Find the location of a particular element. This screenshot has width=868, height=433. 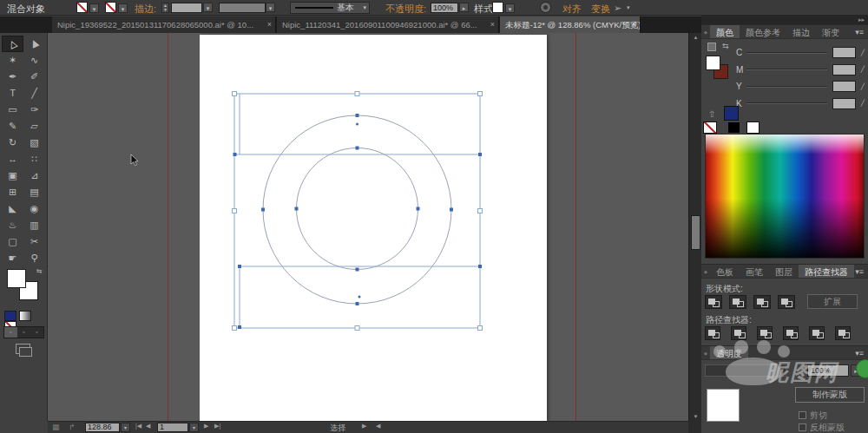

black-swatch is located at coordinates (734, 128).